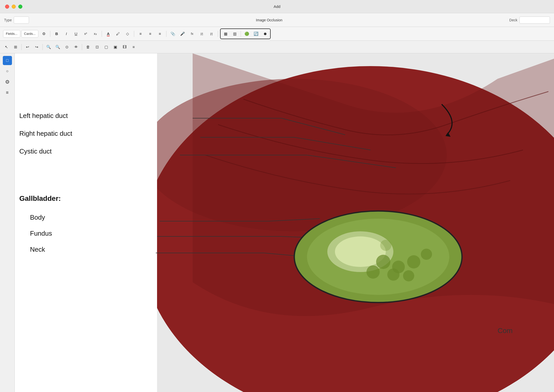  I want to click on deck-input, so click(535, 20).